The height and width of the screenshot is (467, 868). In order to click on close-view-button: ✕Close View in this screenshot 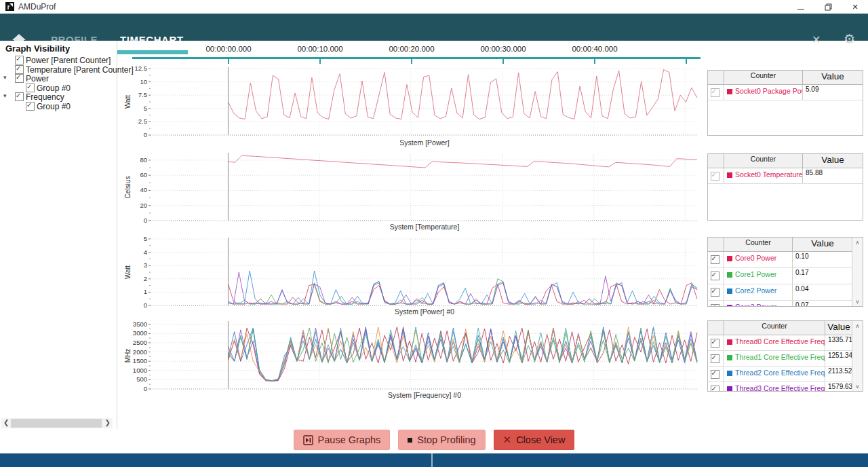, I will do `click(534, 440)`.